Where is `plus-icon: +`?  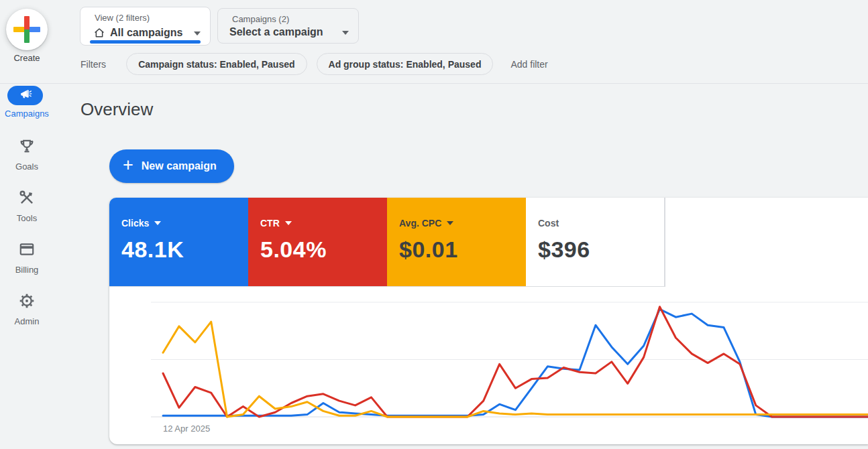
plus-icon: + is located at coordinates (128, 165).